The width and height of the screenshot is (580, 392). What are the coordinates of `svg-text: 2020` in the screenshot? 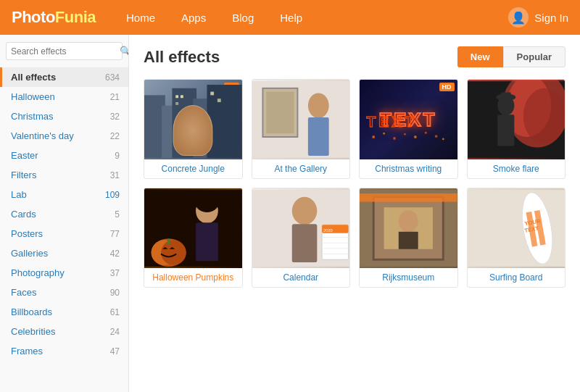 It's located at (328, 230).